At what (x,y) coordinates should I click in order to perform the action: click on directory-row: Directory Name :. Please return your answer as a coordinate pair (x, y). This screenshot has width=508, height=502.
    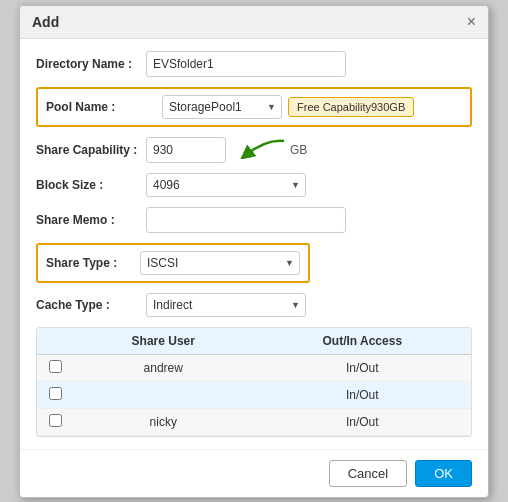
    Looking at the image, I should click on (254, 64).